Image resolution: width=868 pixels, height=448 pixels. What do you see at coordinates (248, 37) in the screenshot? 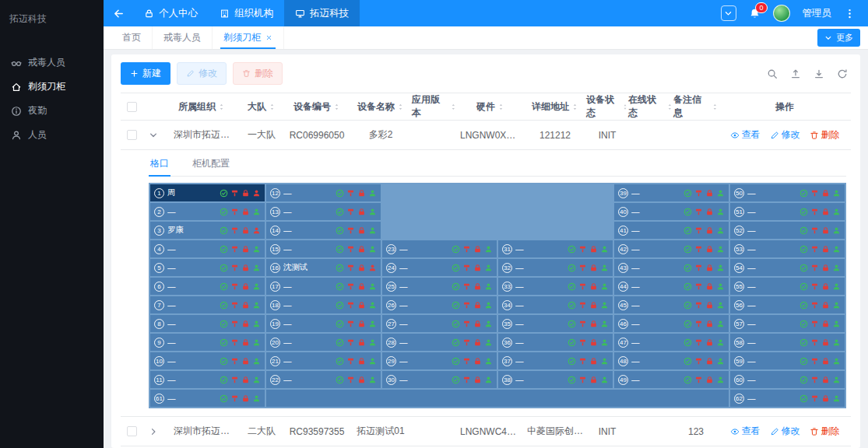
I see `tab-剃须刀柜: 剃须刀柜` at bounding box center [248, 37].